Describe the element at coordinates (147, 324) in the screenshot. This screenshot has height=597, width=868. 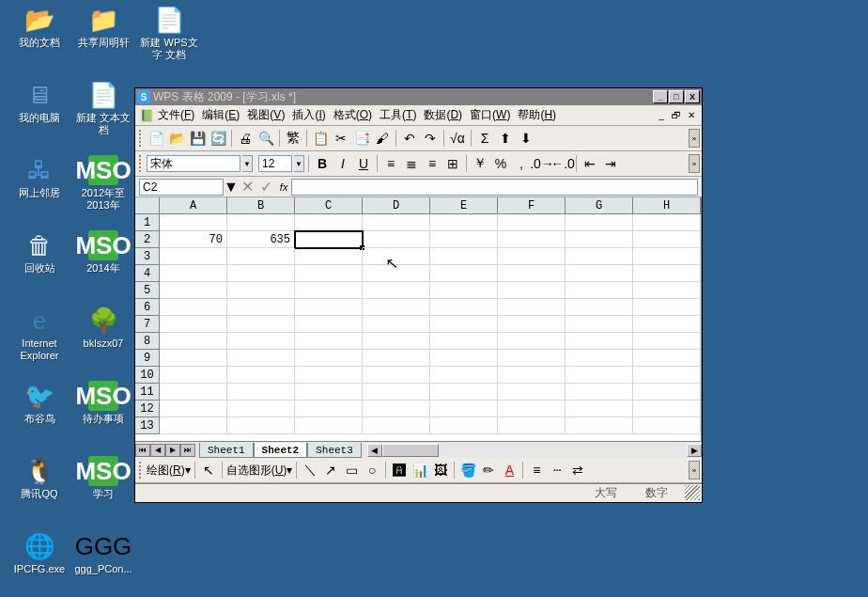
I see `row-header: 7` at that location.